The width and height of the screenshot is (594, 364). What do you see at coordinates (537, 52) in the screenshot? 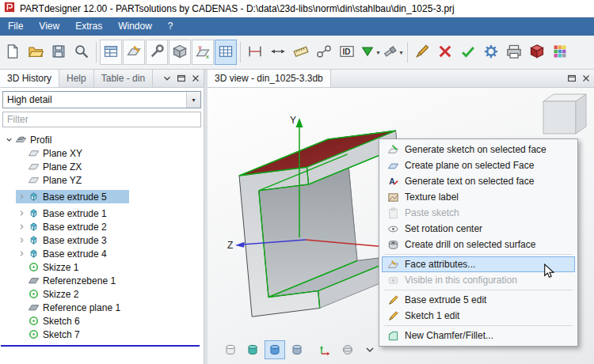
I see `red-cube-button` at bounding box center [537, 52].